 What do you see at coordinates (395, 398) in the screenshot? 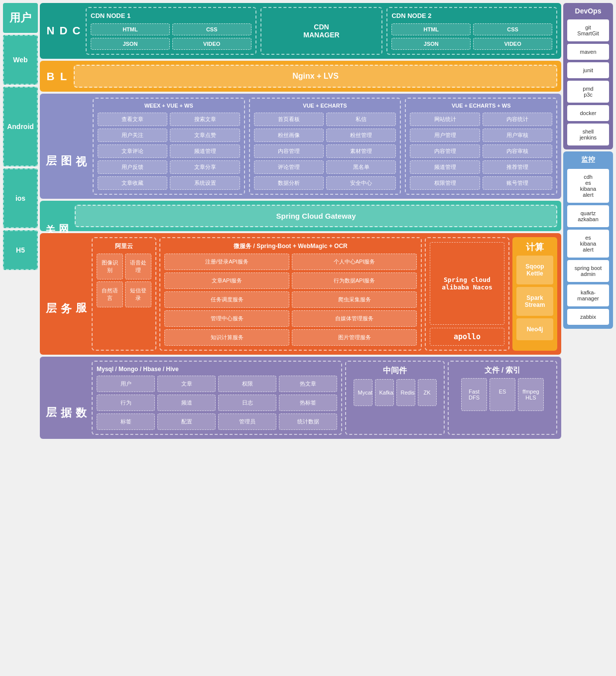
I see `middleware-box: 中间件 Mycat Kafka Redis ZK` at bounding box center [395, 398].